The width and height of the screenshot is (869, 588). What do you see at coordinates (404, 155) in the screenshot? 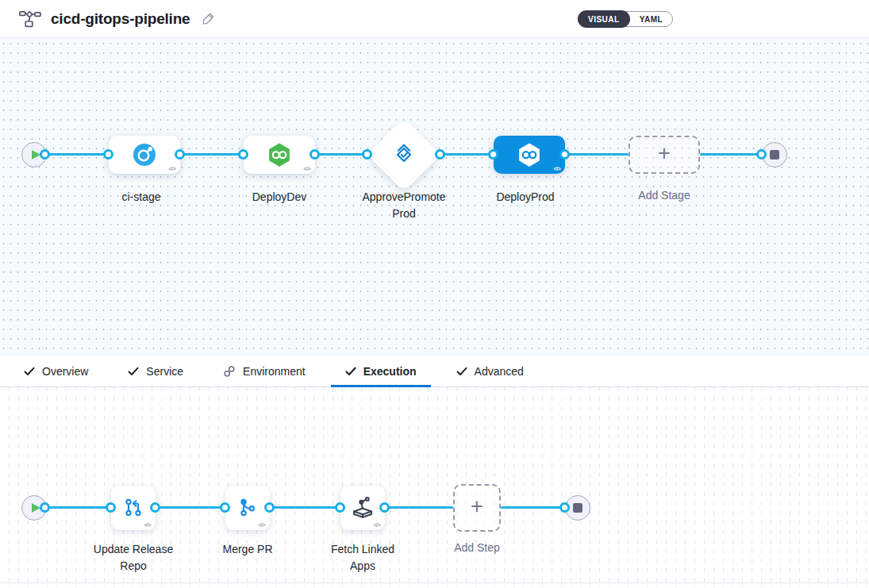
I see `approval-icon` at bounding box center [404, 155].